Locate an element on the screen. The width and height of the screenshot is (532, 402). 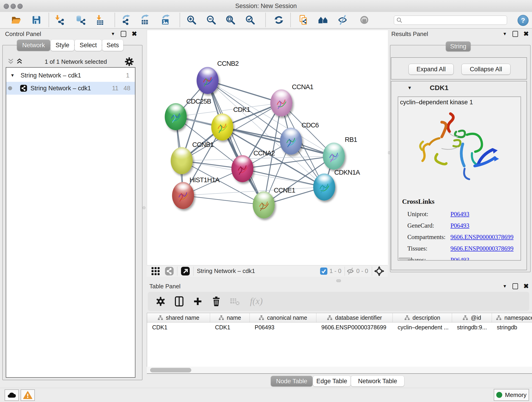
tab-style: Style is located at coordinates (63, 45).